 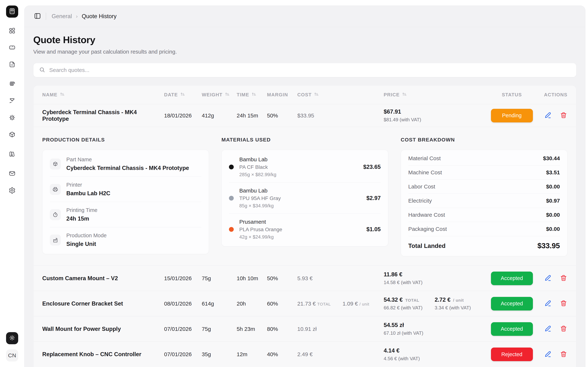 What do you see at coordinates (219, 95) in the screenshot?
I see `column-header-weight: WEIGHT` at bounding box center [219, 95].